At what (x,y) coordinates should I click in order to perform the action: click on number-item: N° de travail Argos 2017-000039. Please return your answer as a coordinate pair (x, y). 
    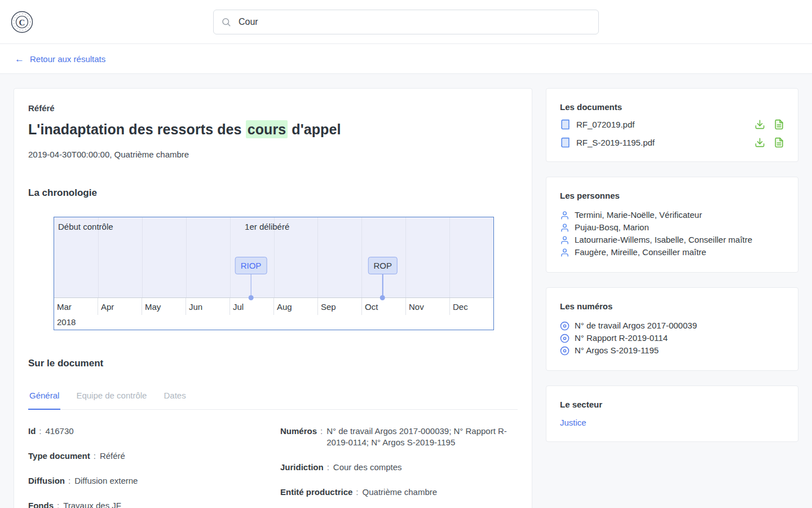
    Looking at the image, I should click on (672, 326).